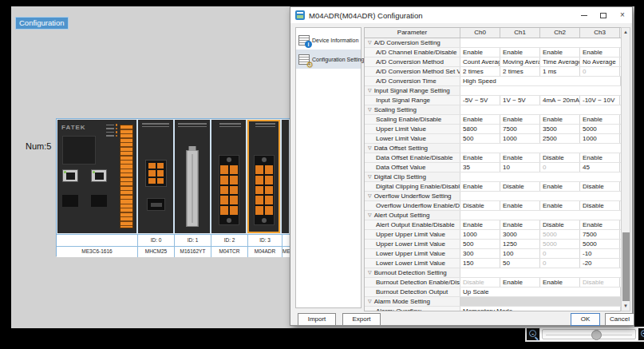  Describe the element at coordinates (626, 267) in the screenshot. I see `scrollbar-thumb` at that location.